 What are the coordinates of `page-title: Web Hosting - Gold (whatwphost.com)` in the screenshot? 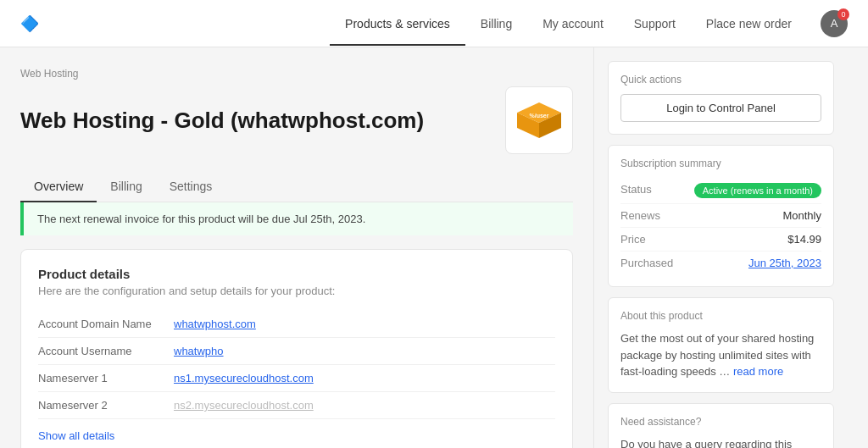 It's located at (222, 120).